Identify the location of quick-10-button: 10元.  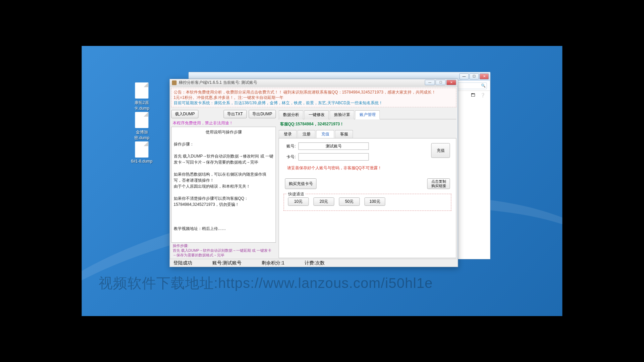
(299, 202).